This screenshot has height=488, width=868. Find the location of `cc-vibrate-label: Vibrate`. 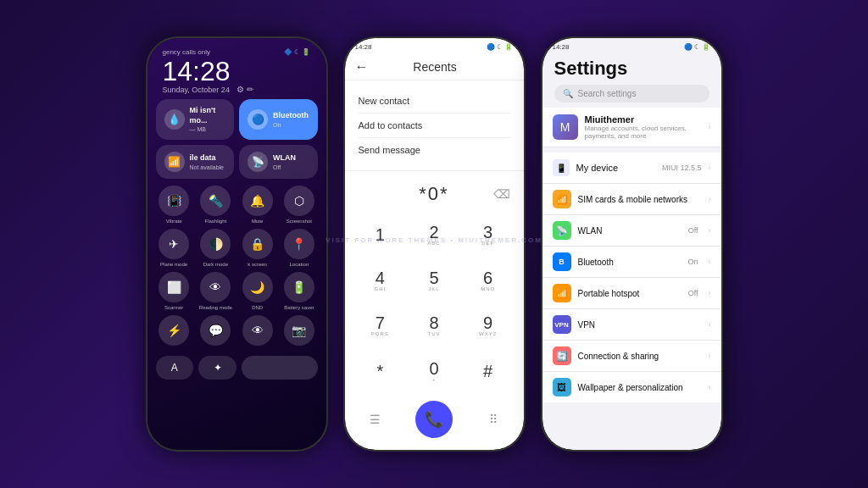

cc-vibrate-label: Vibrate is located at coordinates (175, 221).